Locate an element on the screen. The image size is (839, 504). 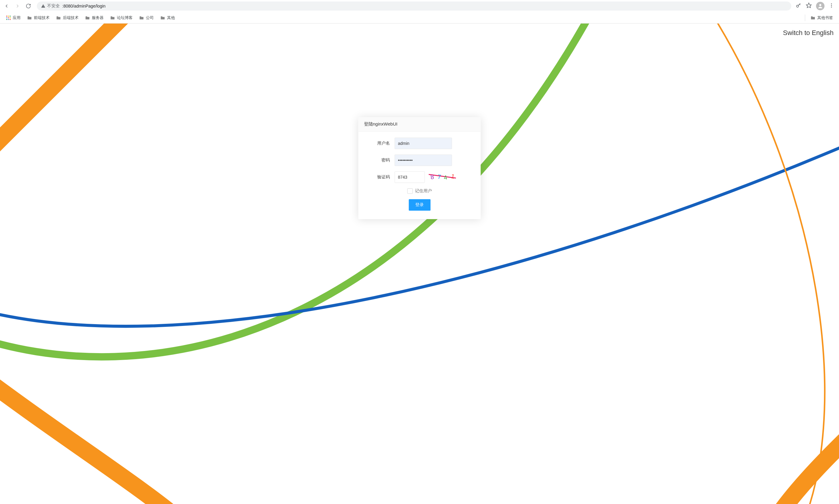
reload-icon is located at coordinates (29, 6).